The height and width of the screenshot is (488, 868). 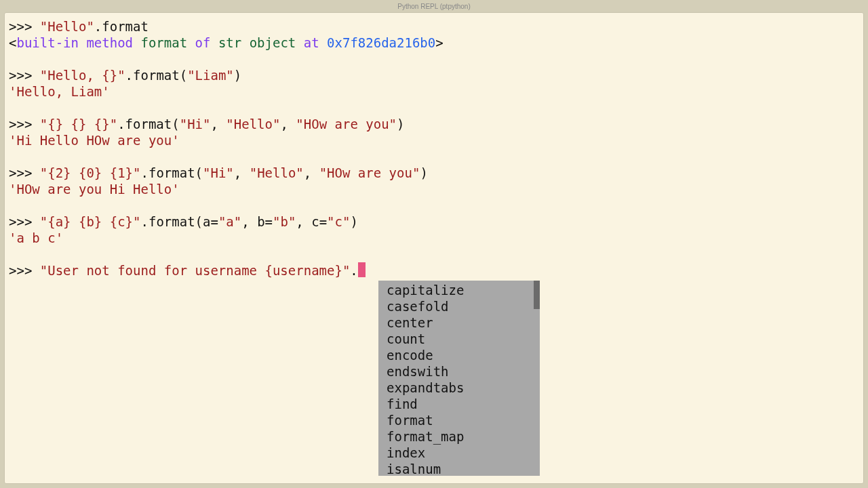 I want to click on code-token: 'a b c', so click(x=36, y=238).